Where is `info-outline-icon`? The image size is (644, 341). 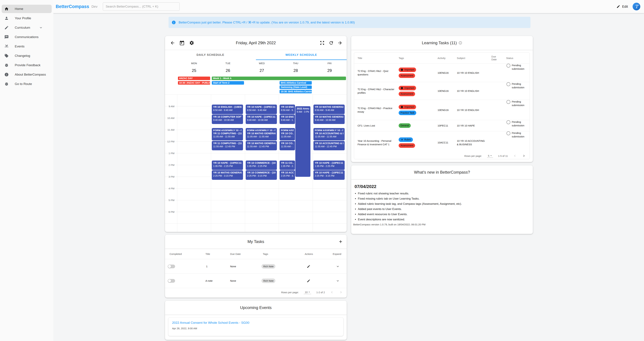 info-outline-icon is located at coordinates (460, 43).